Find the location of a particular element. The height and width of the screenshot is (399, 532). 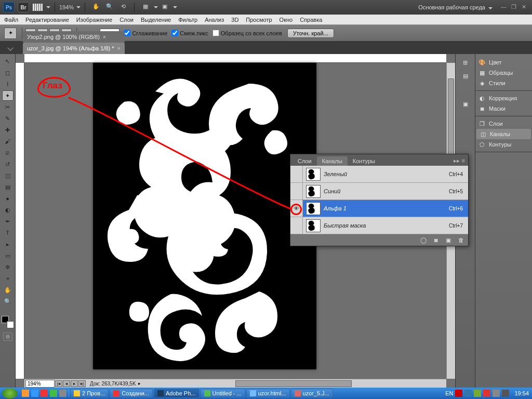

panel-tab-layers: Слои is located at coordinates (304, 161).